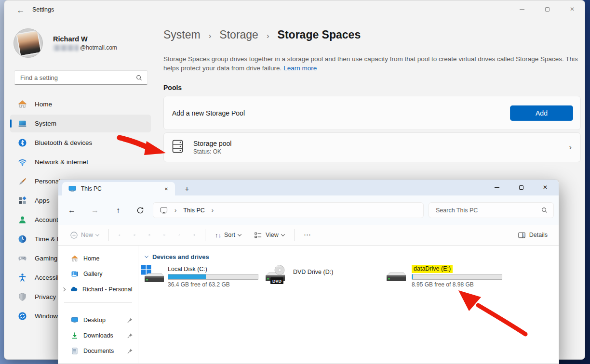 This screenshot has width=590, height=364. What do you see at coordinates (485, 210) in the screenshot?
I see `explorer-search-input` at bounding box center [485, 210].